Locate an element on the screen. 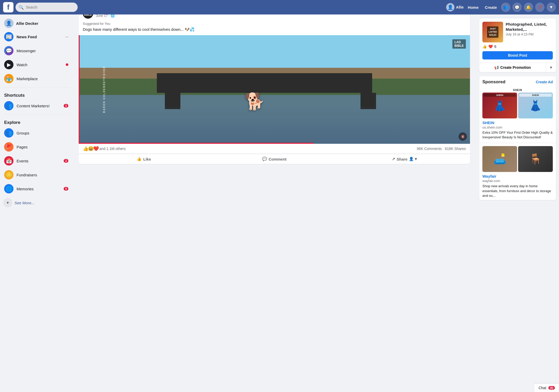 The height and width of the screenshot is (392, 559). content-marketers-icon: 👥 is located at coordinates (9, 106).